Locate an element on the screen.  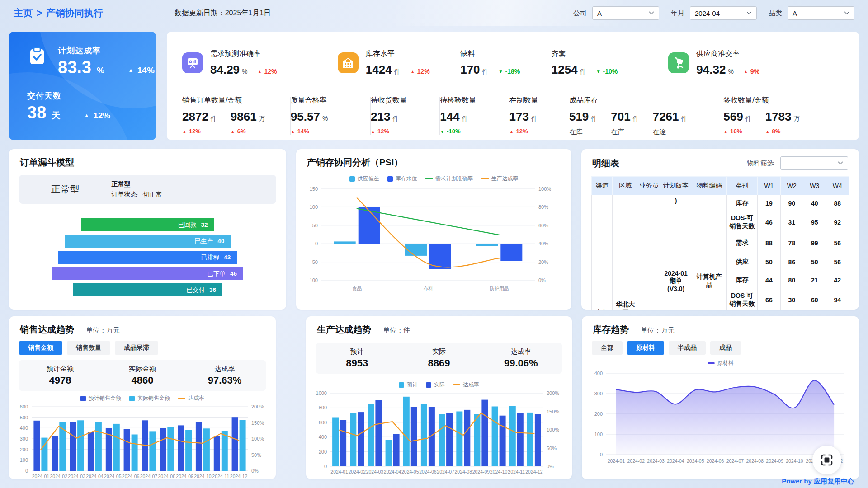
svg-text: 2024-12 is located at coordinates (239, 476).